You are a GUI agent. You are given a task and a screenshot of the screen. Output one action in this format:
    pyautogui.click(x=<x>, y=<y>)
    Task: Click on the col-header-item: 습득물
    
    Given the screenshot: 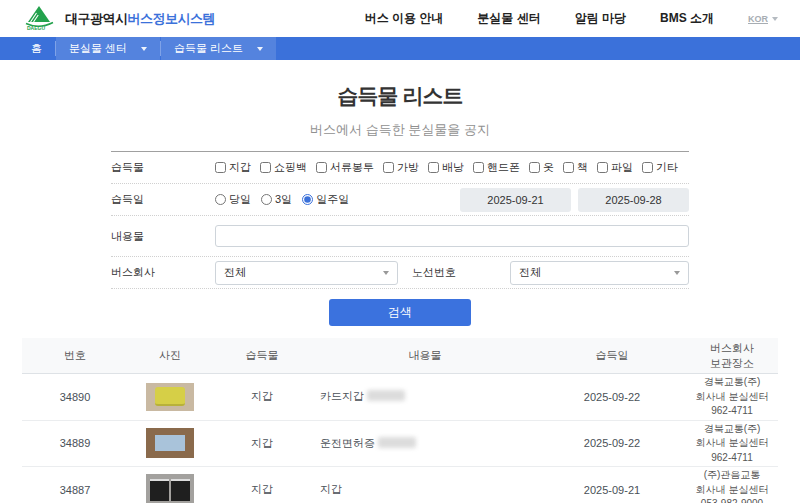 What is the action you would take?
    pyautogui.click(x=262, y=356)
    